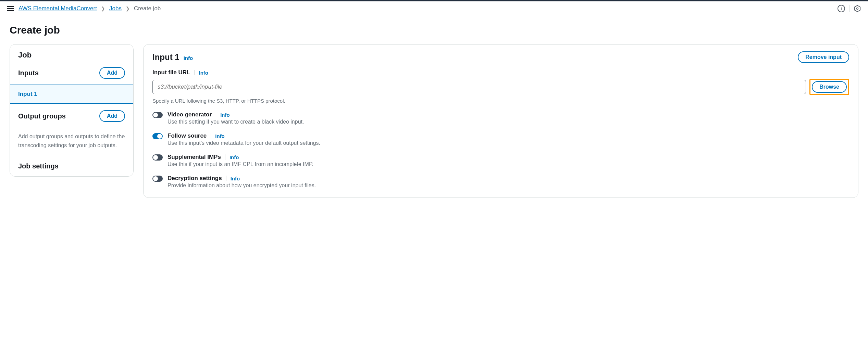  Describe the element at coordinates (188, 58) in the screenshot. I see `panel-info-link: Info` at that location.